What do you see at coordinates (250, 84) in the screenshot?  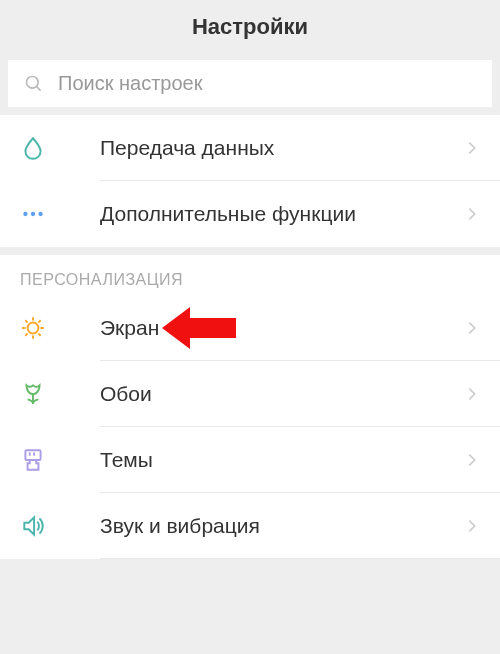 I see `search-box` at bounding box center [250, 84].